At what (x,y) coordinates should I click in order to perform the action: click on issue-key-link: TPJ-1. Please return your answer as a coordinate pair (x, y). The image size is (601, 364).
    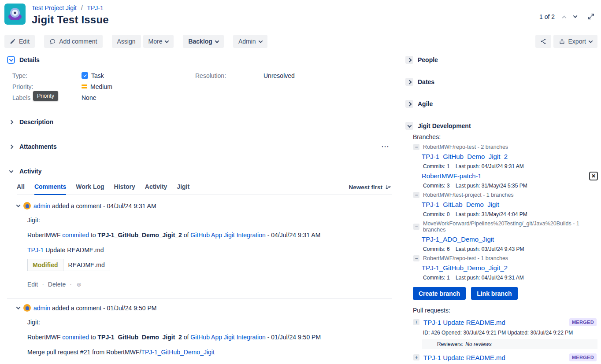
    Looking at the image, I should click on (35, 250).